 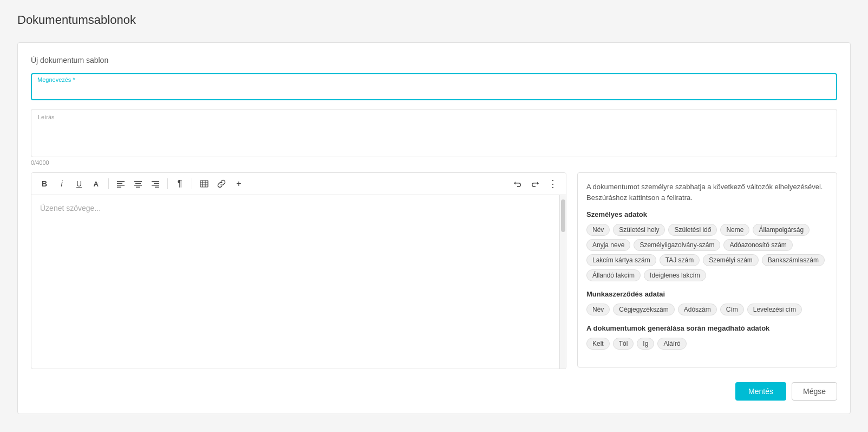 What do you see at coordinates (761, 391) in the screenshot?
I see `save-button: Mentés` at bounding box center [761, 391].